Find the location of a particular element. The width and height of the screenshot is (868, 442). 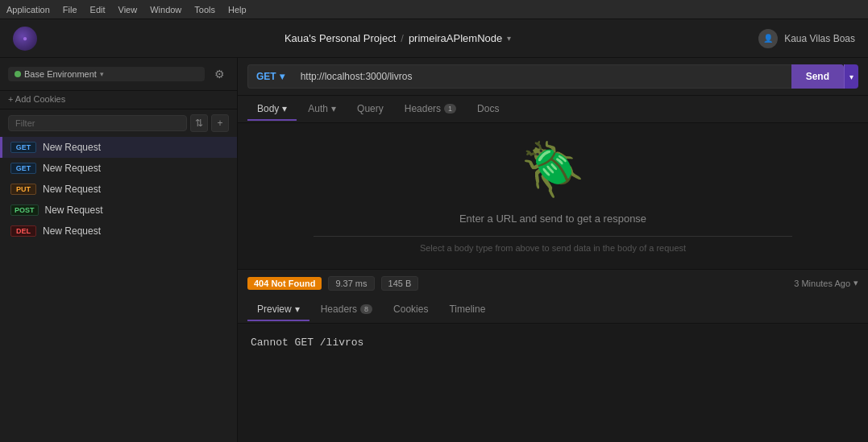

env-chevron-icon: ▾ is located at coordinates (102, 74).